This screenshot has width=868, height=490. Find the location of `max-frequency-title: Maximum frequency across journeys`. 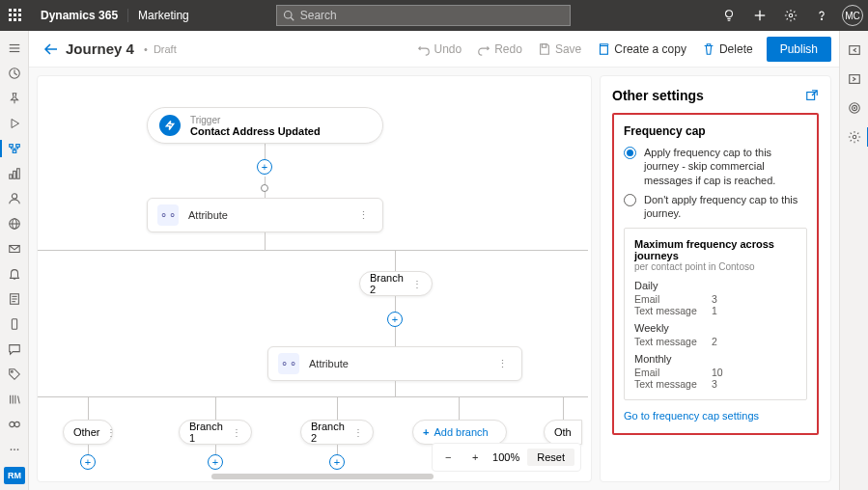

max-frequency-title: Maximum frequency across journeys is located at coordinates (715, 250).